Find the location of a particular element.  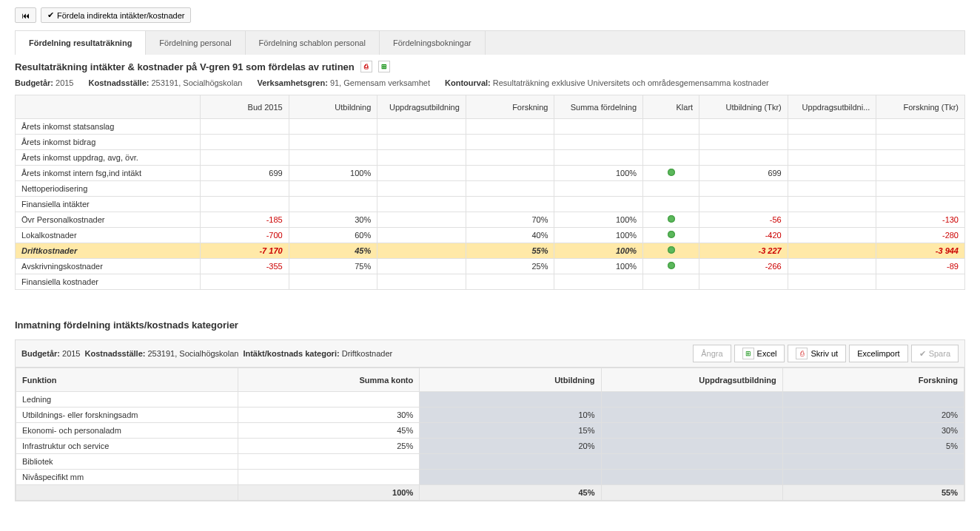

distribute-button: ✔ Fördela indirekta intäkter/kostnader is located at coordinates (115, 15).